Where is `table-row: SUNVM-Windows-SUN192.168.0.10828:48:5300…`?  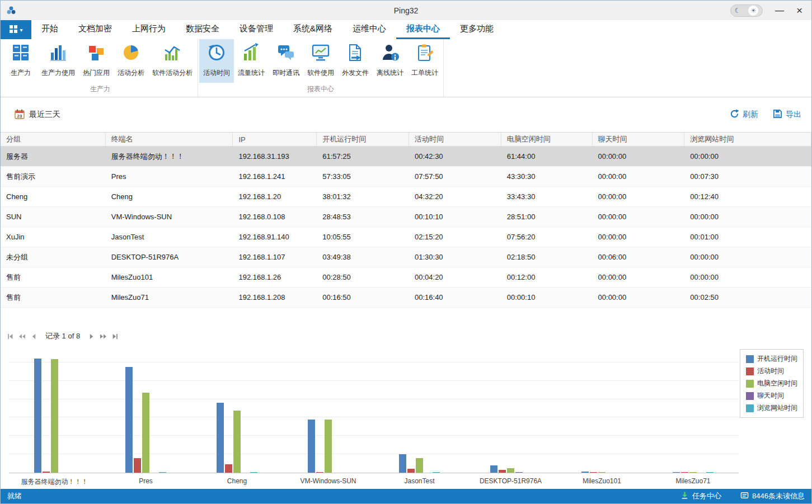 table-row: SUNVM-Windows-SUN192.168.0.10828:48:5300… is located at coordinates (406, 217).